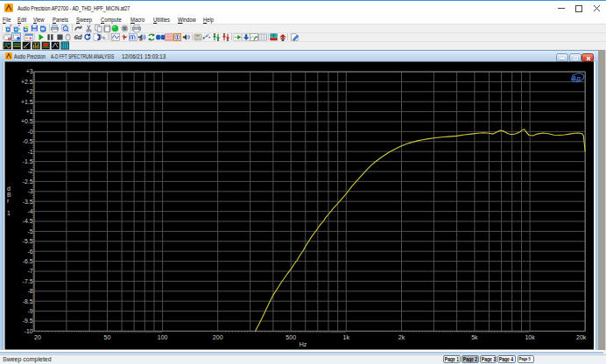 The height and width of the screenshot is (364, 606). Describe the element at coordinates (28, 142) in the screenshot. I see `svg-text: -0.5` at that location.